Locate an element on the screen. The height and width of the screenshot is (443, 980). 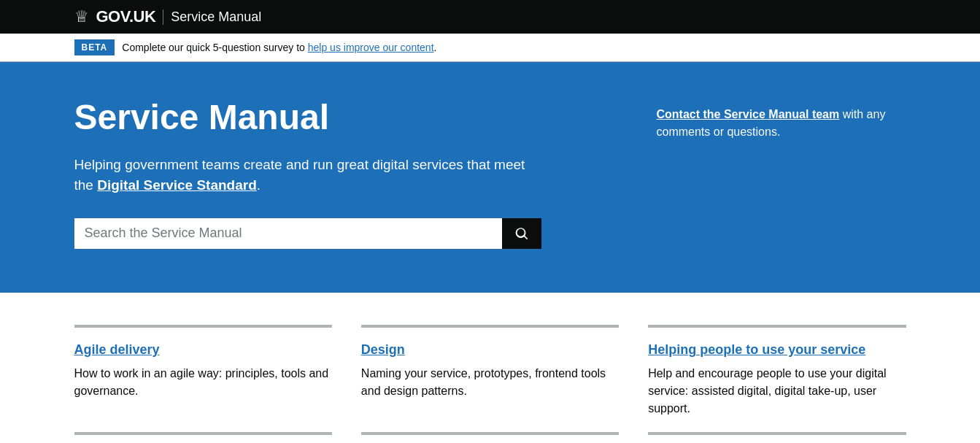
contact-link: Contact the Service Manual team is located at coordinates (749, 114).